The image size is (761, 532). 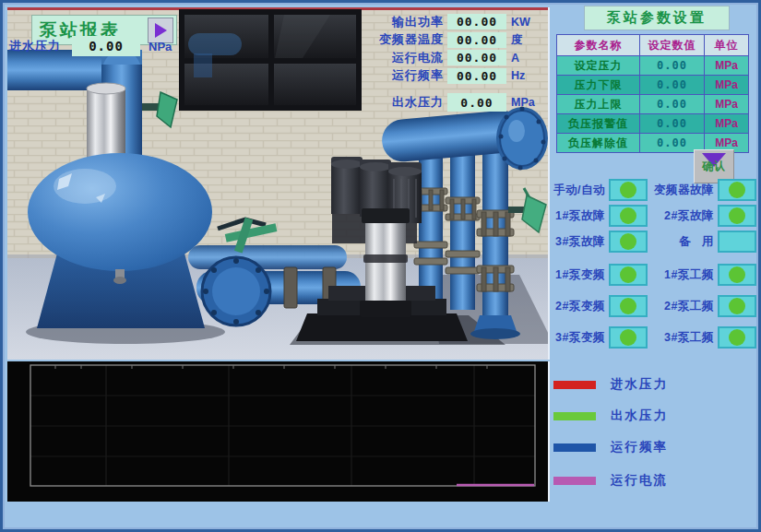 What do you see at coordinates (599, 46) in the screenshot?
I see `header-param-name: 参数名称` at bounding box center [599, 46].